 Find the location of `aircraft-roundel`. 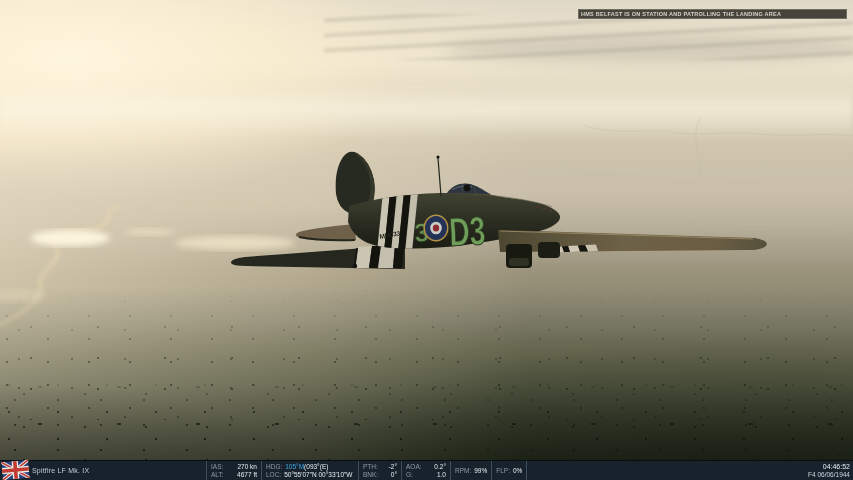

aircraft-roundel is located at coordinates (436, 228).